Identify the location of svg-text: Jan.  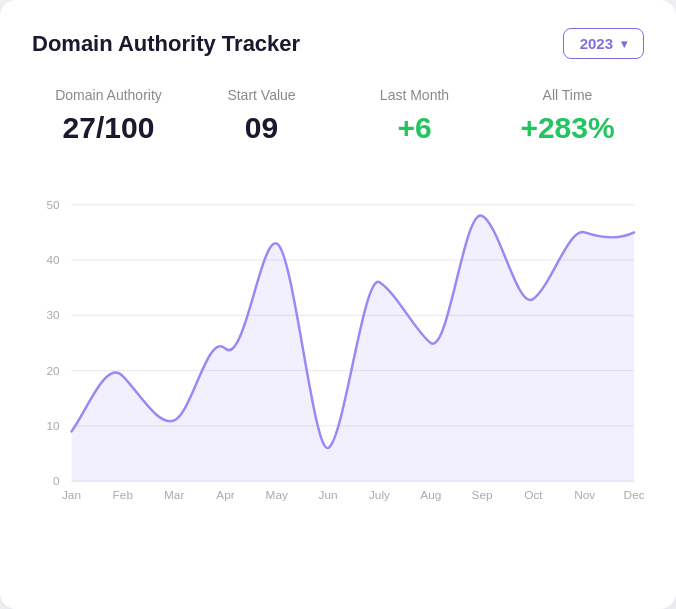
(72, 495).